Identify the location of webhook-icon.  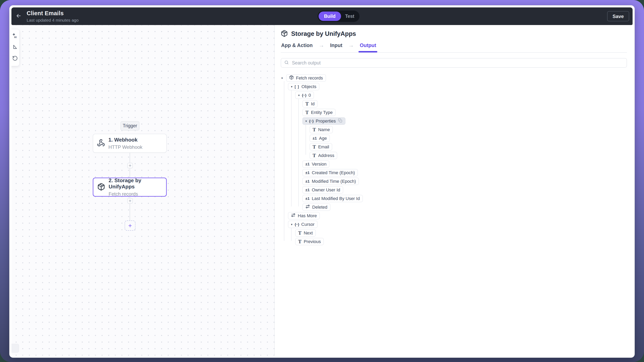
(101, 143).